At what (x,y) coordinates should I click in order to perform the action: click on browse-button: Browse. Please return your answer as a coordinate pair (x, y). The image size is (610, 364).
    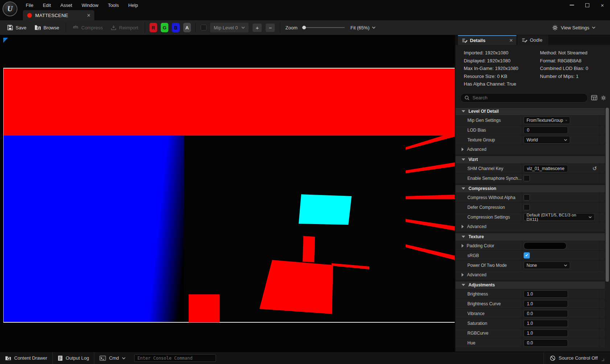
    Looking at the image, I should click on (47, 28).